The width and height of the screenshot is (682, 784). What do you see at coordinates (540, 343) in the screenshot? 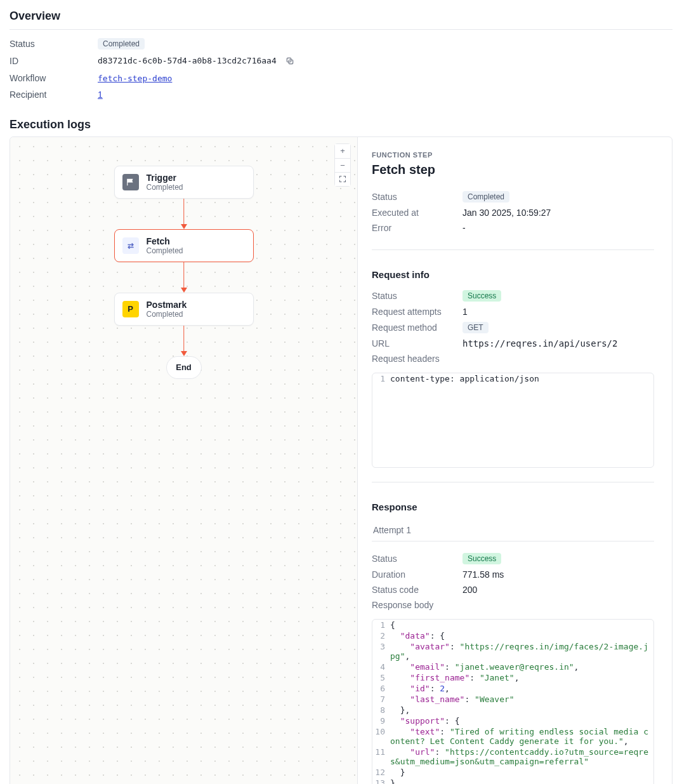
I see `request-url-value: https://reqres.in/api/users/2` at bounding box center [540, 343].